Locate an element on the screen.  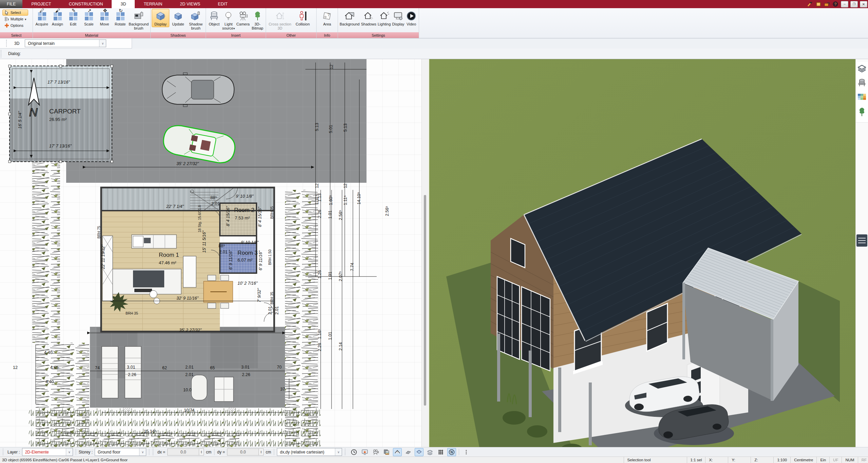
cube-icon is located at coordinates (178, 16).